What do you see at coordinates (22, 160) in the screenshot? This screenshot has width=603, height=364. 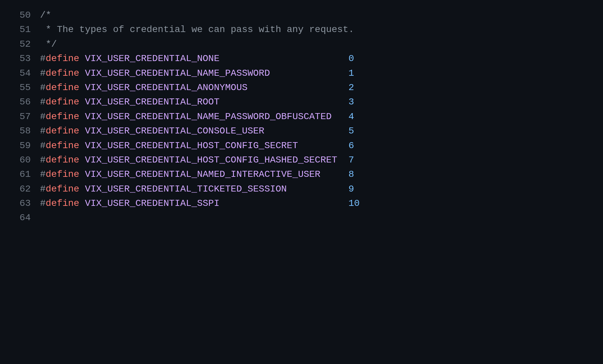 I see `line-number: 60` at bounding box center [22, 160].